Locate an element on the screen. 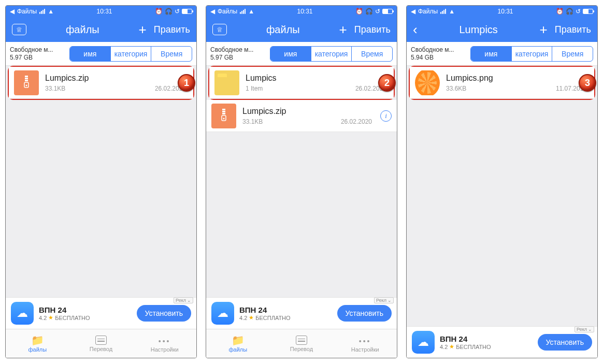 The height and width of the screenshot is (364, 603). nav-bar: ‹ Lumpics + Править is located at coordinates (502, 30).